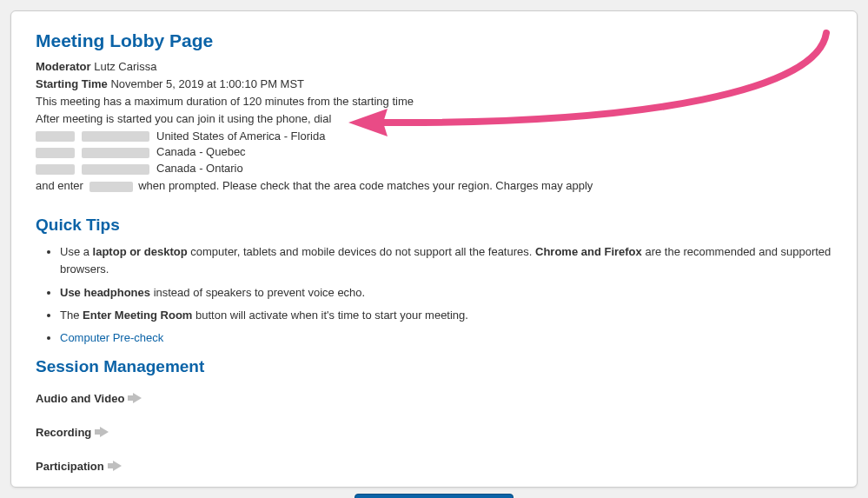  I want to click on tip-item: The Enter Meeting Room button will activ…, so click(447, 315).